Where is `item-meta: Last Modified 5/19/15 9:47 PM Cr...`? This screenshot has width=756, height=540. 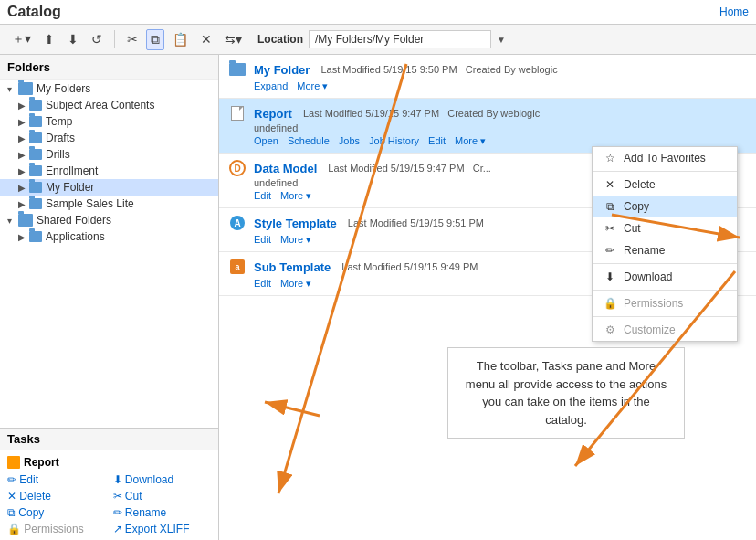
item-meta: Last Modified 5/19/15 9:47 PM Cr... is located at coordinates (409, 168).